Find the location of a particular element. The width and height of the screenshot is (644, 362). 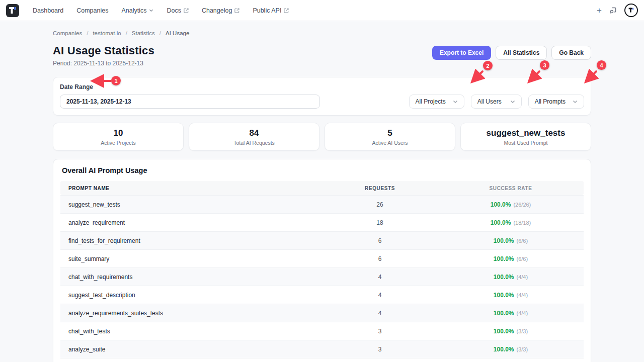

nav-item-changelog: Changelog is located at coordinates (220, 11).